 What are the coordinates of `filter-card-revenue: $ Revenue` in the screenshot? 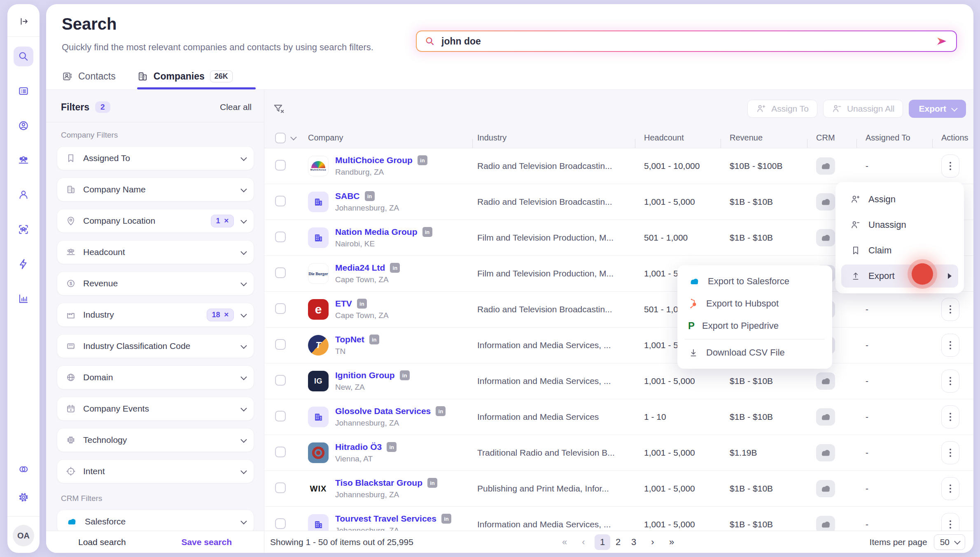 It's located at (156, 283).